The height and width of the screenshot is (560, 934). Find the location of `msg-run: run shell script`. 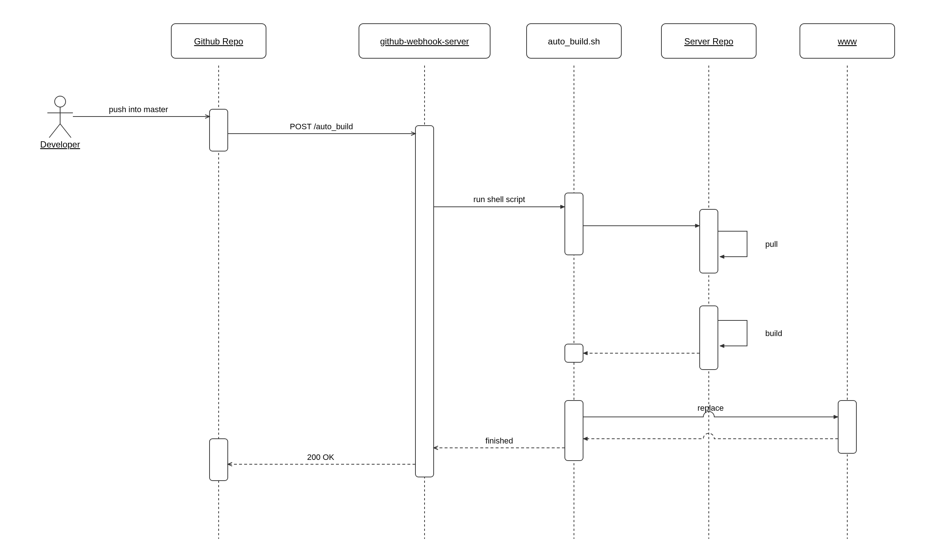

msg-run: run shell script is located at coordinates (499, 199).